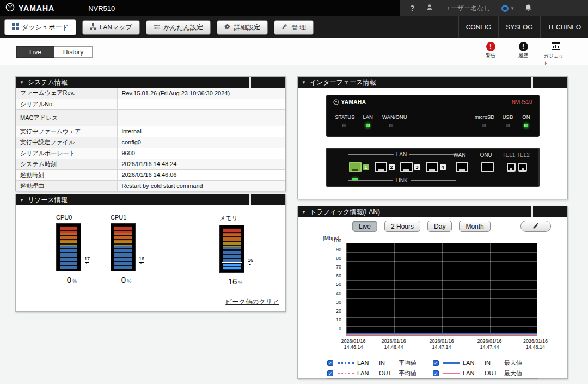 Image resolution: width=588 pixels, height=384 pixels. I want to click on table-row: シリアルボーレート9600, so click(150, 153).